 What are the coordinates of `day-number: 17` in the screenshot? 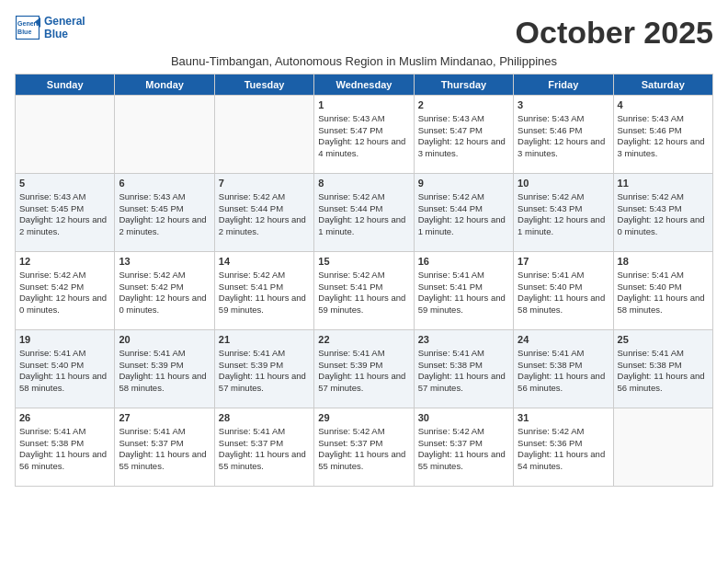 It's located at (563, 261).